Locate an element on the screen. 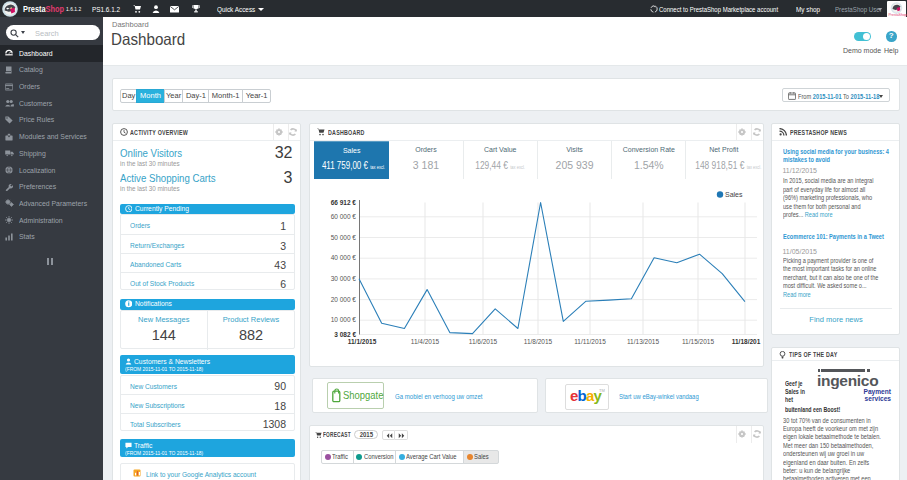 This screenshot has width=907, height=480. svg-text: 30 000 € is located at coordinates (344, 278).